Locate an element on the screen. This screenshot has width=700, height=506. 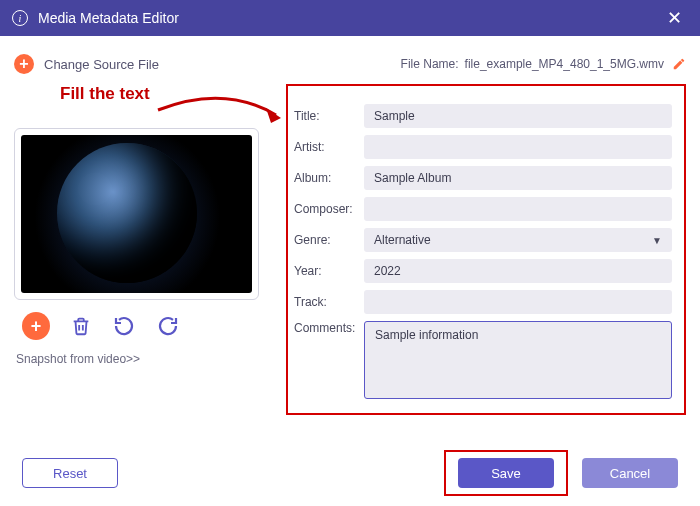
rotate-cw-icon is located at coordinates (168, 326).